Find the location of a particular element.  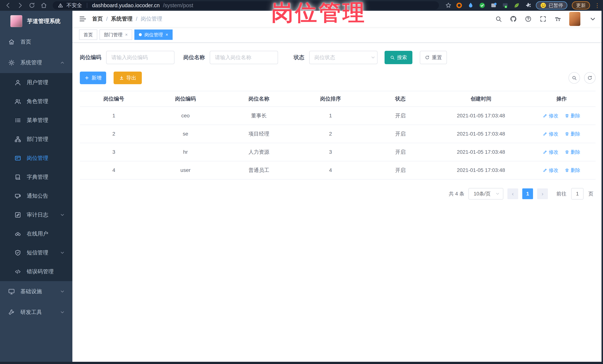

extension-green-check-icon is located at coordinates (482, 5).